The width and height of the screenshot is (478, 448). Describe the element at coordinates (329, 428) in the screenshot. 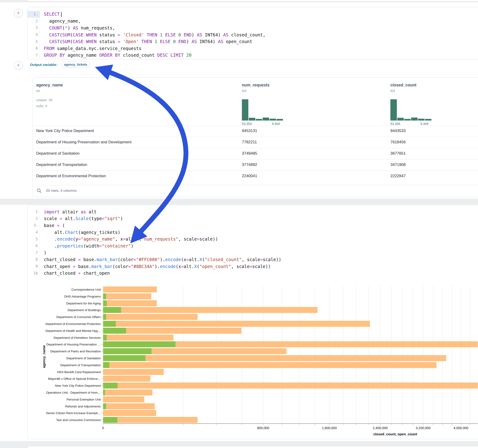

I see `x-axis-label: 1,600,000` at that location.